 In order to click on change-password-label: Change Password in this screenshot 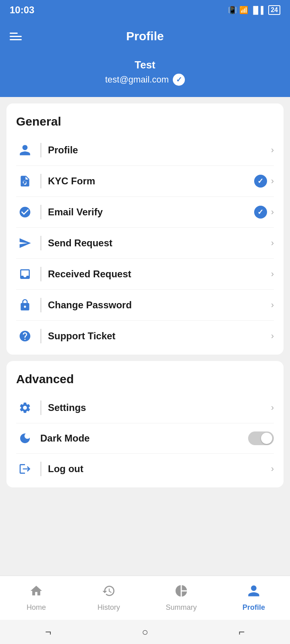, I will do `click(160, 305)`.